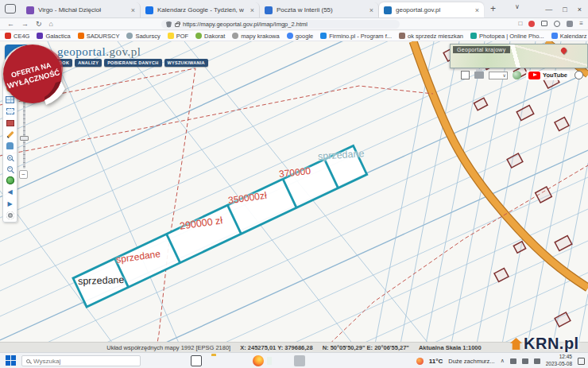  I want to click on battery-icon, so click(537, 361).